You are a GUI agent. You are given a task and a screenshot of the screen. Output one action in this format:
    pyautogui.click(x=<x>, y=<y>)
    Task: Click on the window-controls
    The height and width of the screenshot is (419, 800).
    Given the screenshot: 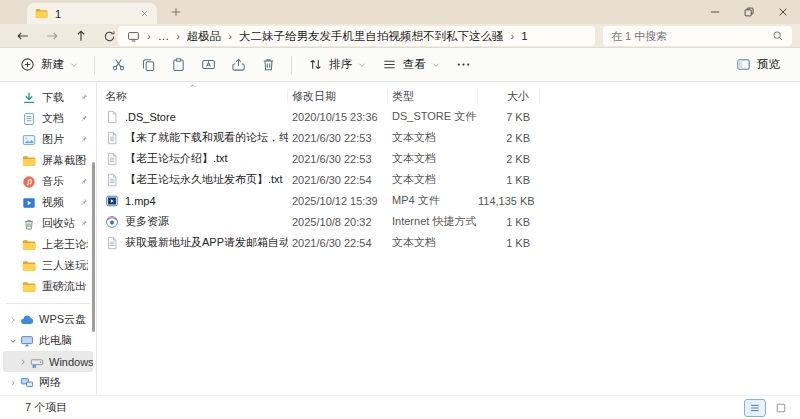 What is the action you would take?
    pyautogui.click(x=749, y=12)
    